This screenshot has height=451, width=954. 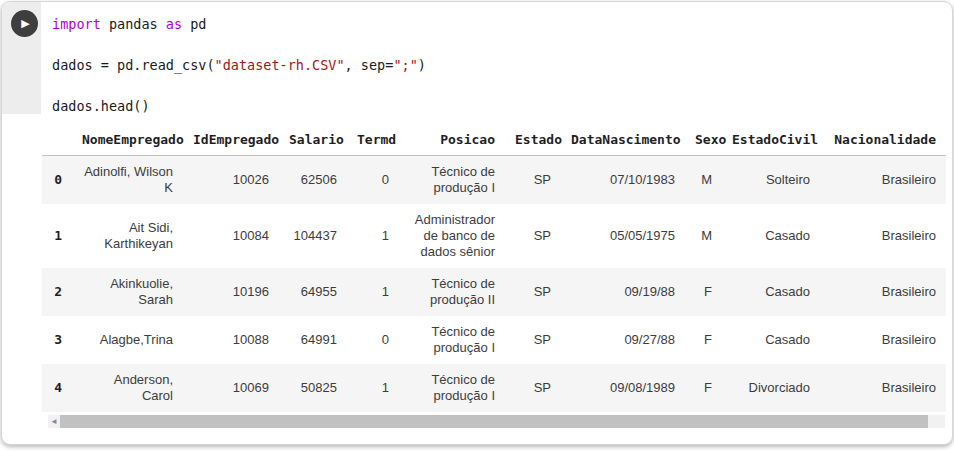 What do you see at coordinates (57, 340) in the screenshot?
I see `row-index: 3` at bounding box center [57, 340].